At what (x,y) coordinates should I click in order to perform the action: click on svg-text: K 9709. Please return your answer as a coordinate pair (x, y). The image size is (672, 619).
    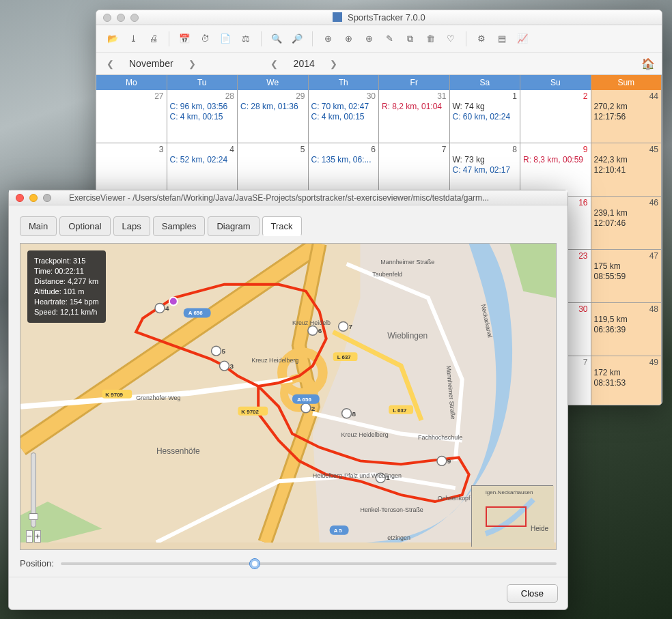
    Looking at the image, I should click on (114, 394).